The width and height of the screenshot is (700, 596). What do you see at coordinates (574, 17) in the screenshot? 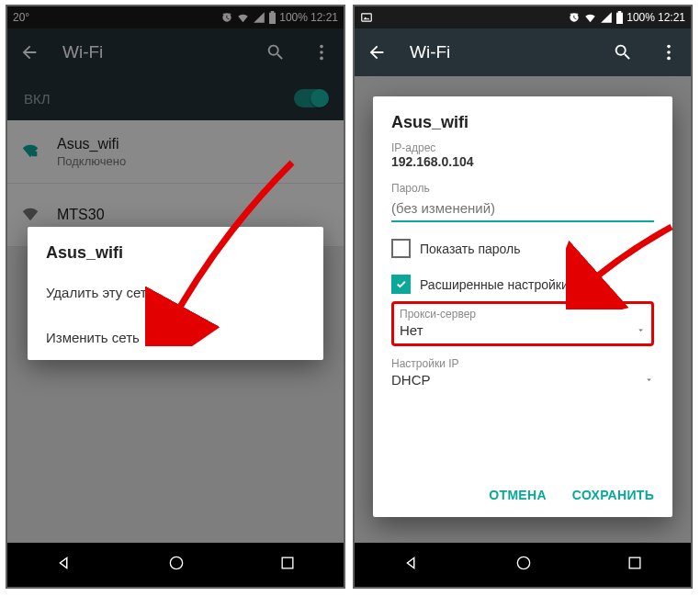
I see `alarm-icon` at bounding box center [574, 17].